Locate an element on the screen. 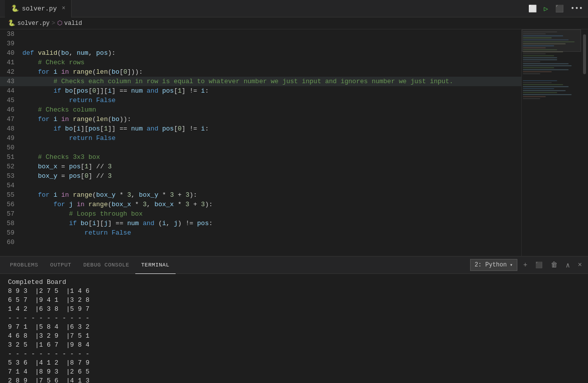 The width and height of the screenshot is (588, 383). table-row: 40 def valid(bo, num, pos): is located at coordinates (261, 53).